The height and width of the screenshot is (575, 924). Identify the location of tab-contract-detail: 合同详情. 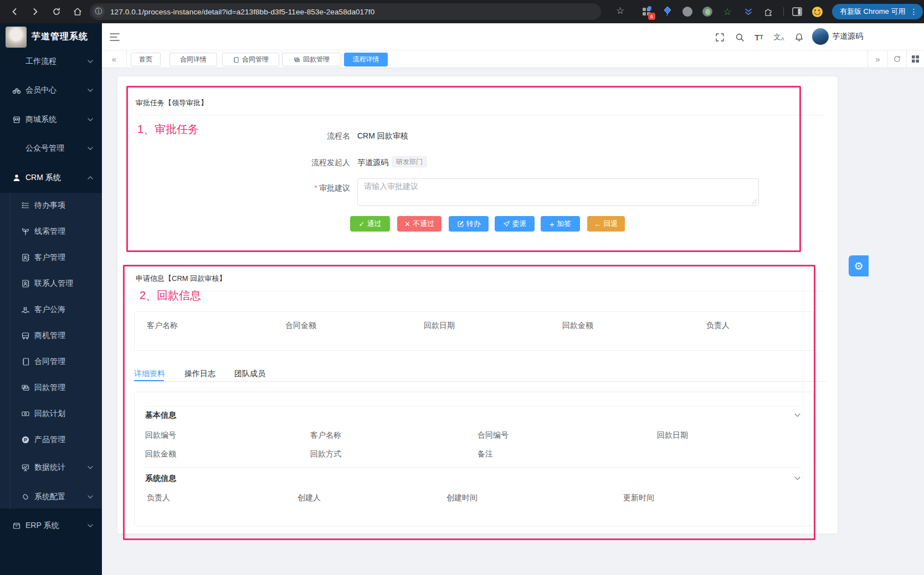
(193, 60).